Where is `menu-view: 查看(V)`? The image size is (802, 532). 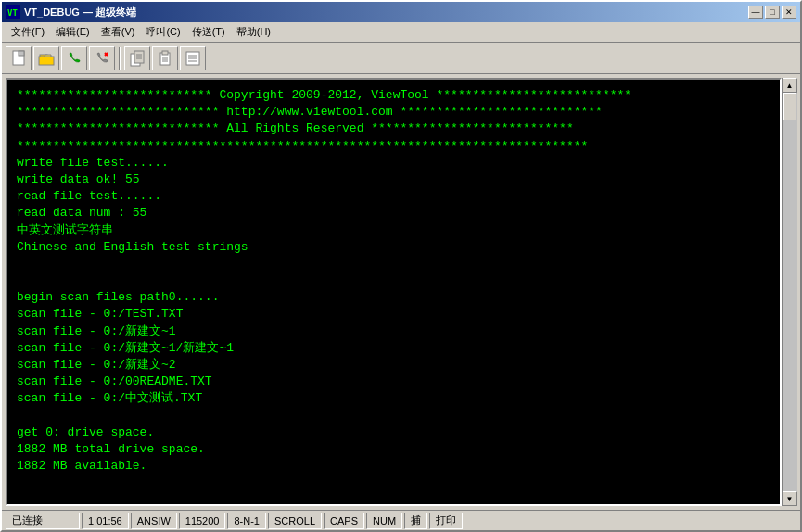 menu-view: 查看(V) is located at coordinates (119, 32).